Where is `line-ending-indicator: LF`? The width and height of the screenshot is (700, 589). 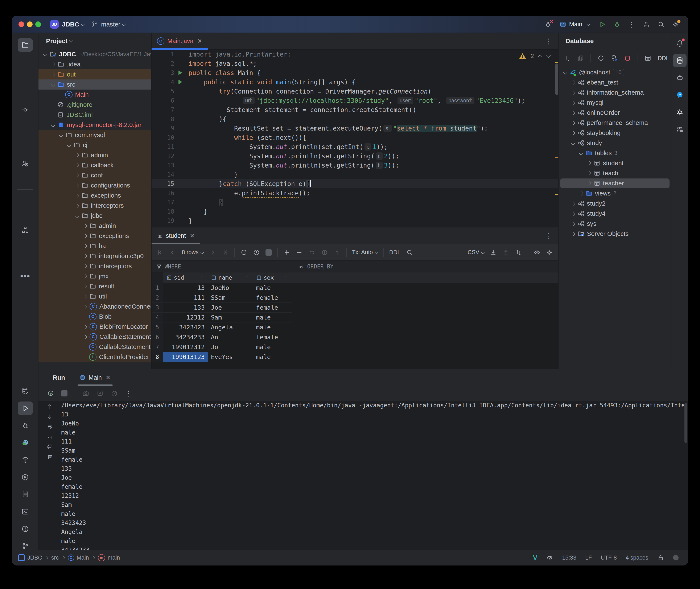 line-ending-indicator: LF is located at coordinates (588, 558).